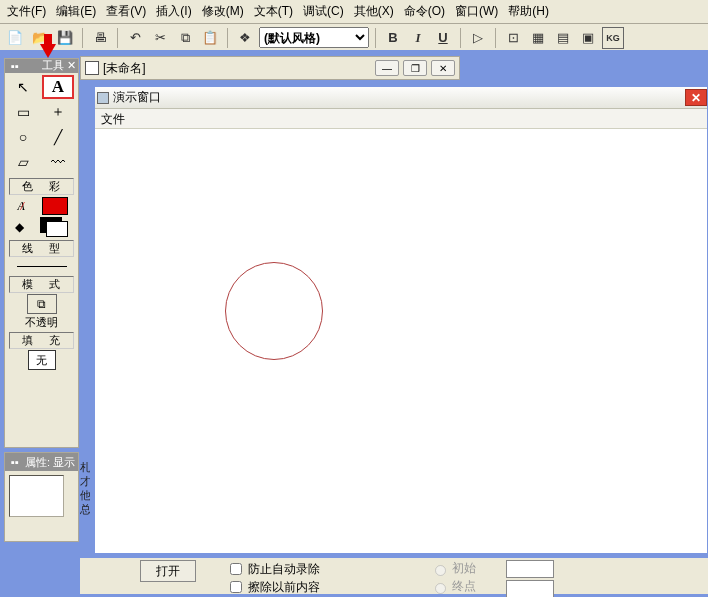 This screenshot has width=708, height=597. What do you see at coordinates (85, 467) in the screenshot?
I see `clip-line: 札` at bounding box center [85, 467].